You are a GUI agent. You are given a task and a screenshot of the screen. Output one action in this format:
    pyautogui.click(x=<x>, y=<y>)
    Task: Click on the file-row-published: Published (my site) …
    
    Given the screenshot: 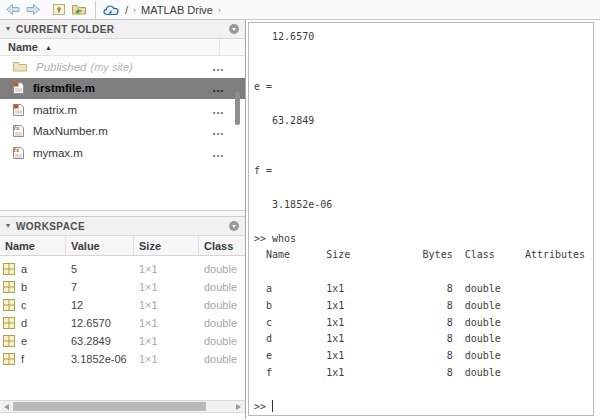 What is the action you would take?
    pyautogui.click(x=122, y=67)
    